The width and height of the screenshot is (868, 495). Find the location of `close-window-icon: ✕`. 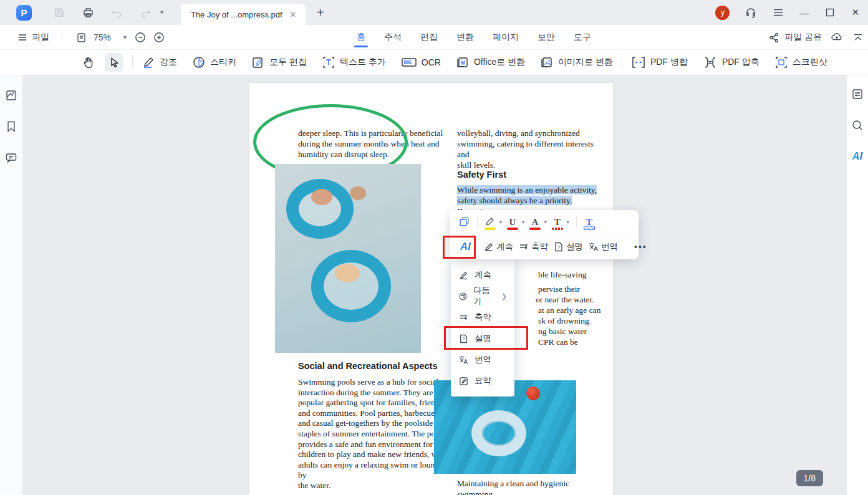

close-window-icon: ✕ is located at coordinates (856, 12).